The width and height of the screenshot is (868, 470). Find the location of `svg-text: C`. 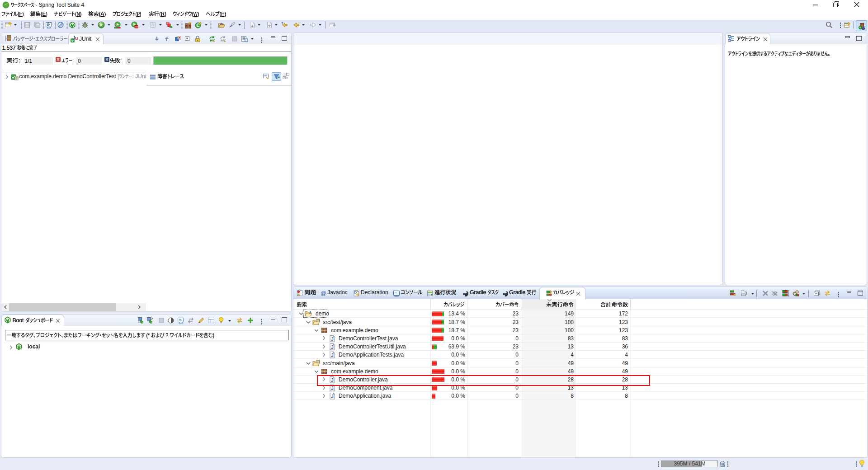

svg-text: C is located at coordinates (198, 25).